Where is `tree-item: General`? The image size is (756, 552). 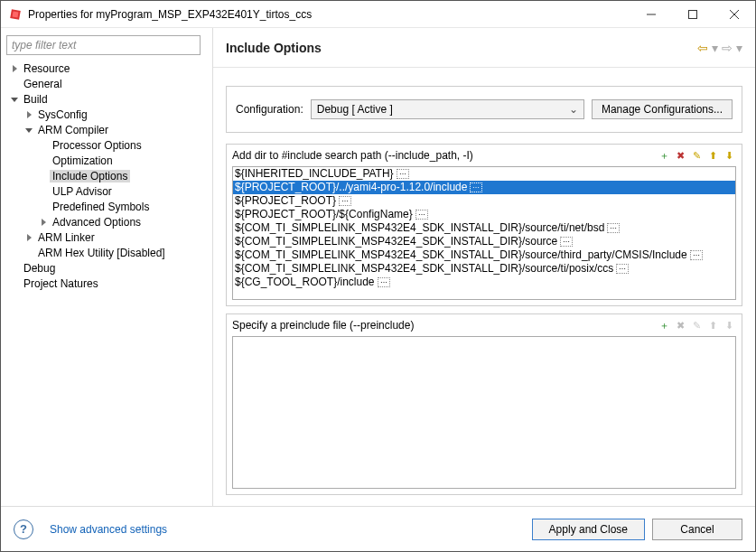
tree-item: General is located at coordinates (107, 83).